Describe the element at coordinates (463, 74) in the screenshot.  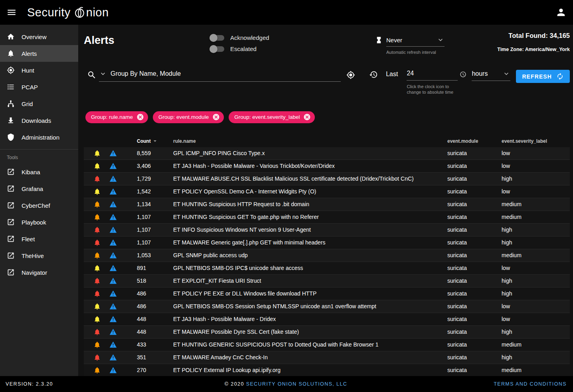
I see `clock-icon` at that location.